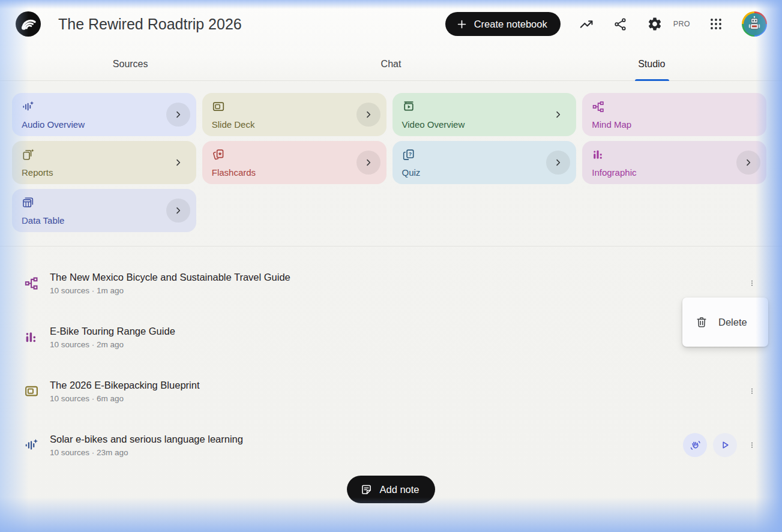  I want to click on notebook-title: The Rewired Roadtrip 2026, so click(150, 24).